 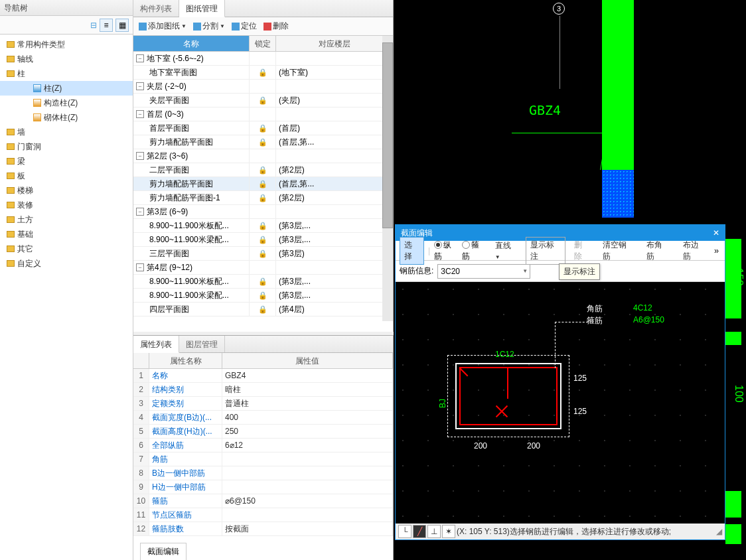 What do you see at coordinates (694, 251) in the screenshot?
I see `edge-rebar-button: 布边筋` at bounding box center [694, 251].